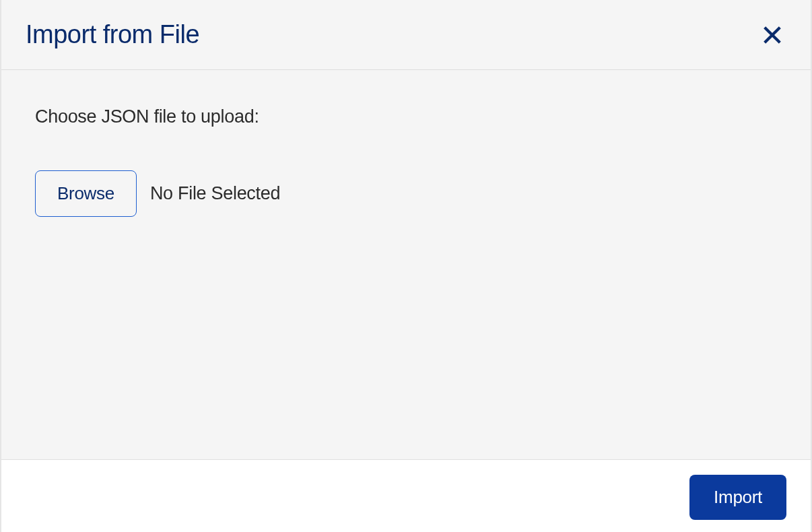  What do you see at coordinates (215, 194) in the screenshot?
I see `file-selection-status: No File Selected` at bounding box center [215, 194].